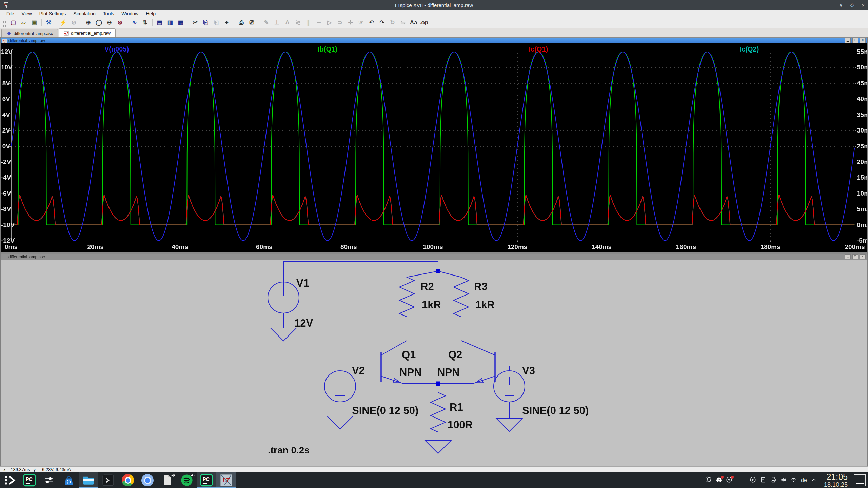 The image size is (868, 488). I want to click on v2-value-label: SINE(0 12 50), so click(385, 411).